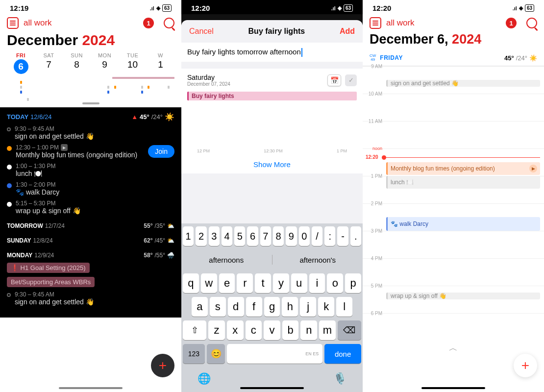 Image resolution: width=544 pixels, height=392 pixels. What do you see at coordinates (161, 151) in the screenshot?
I see `join-button: Join` at bounding box center [161, 151].